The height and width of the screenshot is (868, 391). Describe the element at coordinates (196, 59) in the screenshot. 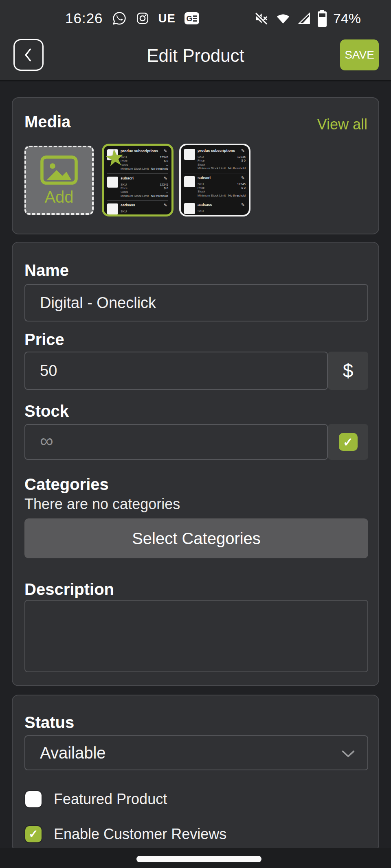

I see `header: Edit Product SAVE` at that location.